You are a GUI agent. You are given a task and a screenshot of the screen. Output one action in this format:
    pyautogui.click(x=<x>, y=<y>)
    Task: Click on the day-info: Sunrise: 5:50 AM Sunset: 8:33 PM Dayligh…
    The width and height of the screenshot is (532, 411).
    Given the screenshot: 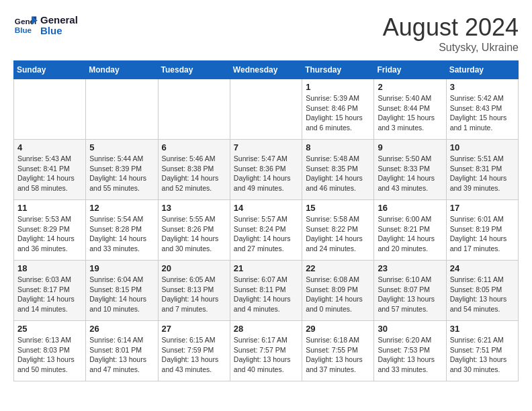 What is the action you would take?
    pyautogui.click(x=410, y=173)
    